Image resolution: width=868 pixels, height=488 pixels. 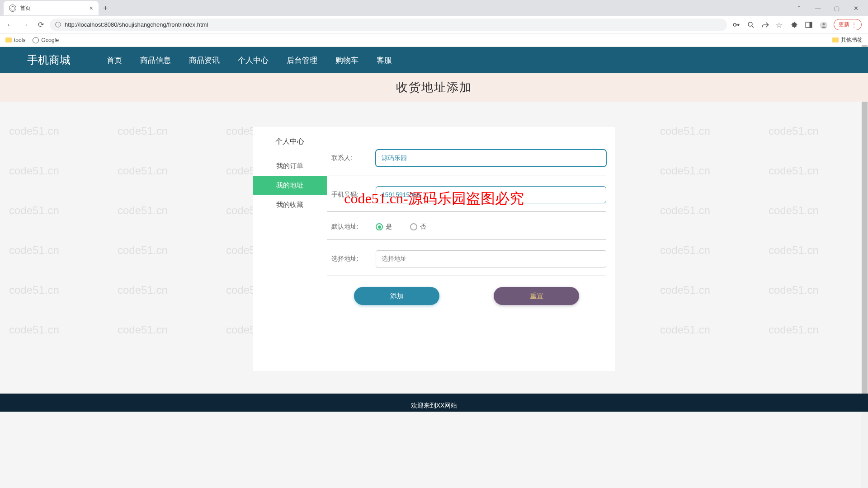 What do you see at coordinates (46, 40) in the screenshot?
I see `bookmark-google: Google` at bounding box center [46, 40].